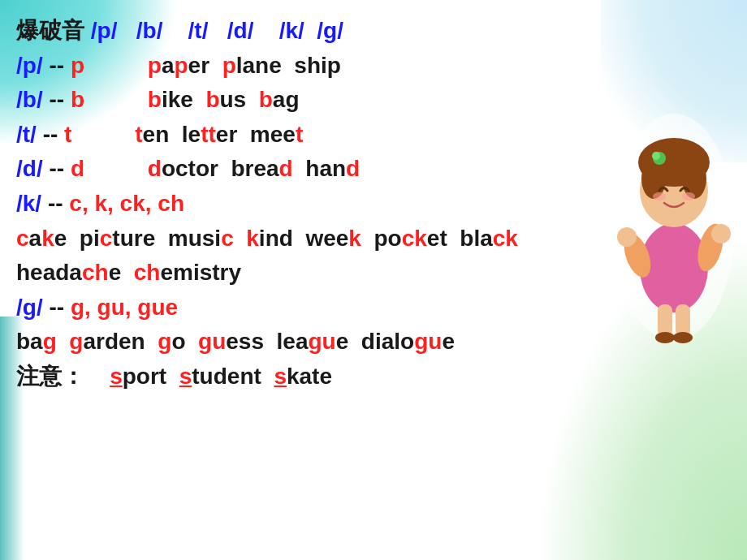 The height and width of the screenshot is (560, 747). I want to click on k-words-line1: cake picture music kind week pocket blac…, so click(349, 239).